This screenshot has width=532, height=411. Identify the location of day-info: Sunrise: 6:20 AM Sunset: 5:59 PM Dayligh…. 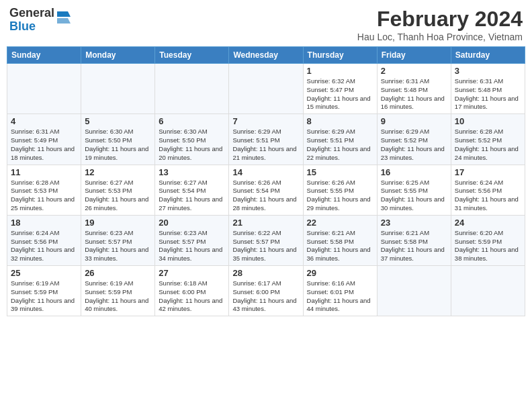
(488, 246).